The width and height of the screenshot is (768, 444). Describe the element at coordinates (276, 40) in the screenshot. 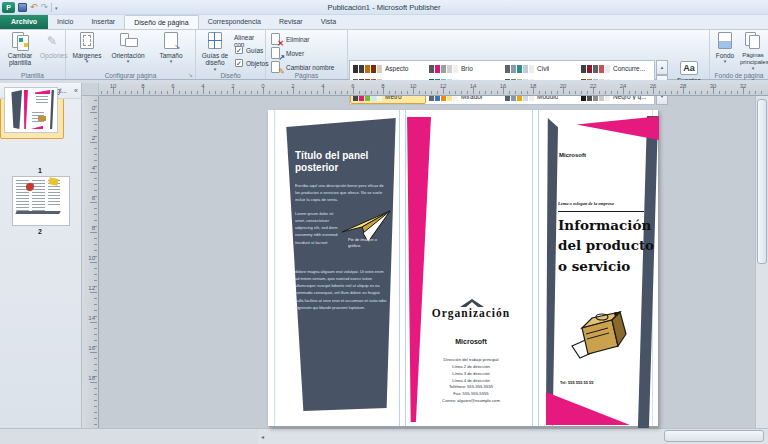

I see `delete-page-icon: ✕` at that location.